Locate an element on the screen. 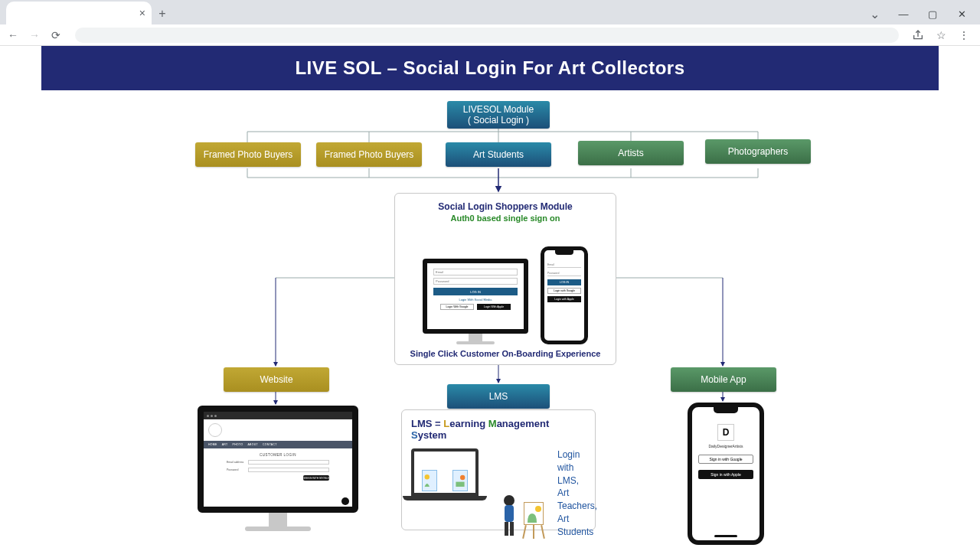  forward-icon: → is located at coordinates (34, 35).